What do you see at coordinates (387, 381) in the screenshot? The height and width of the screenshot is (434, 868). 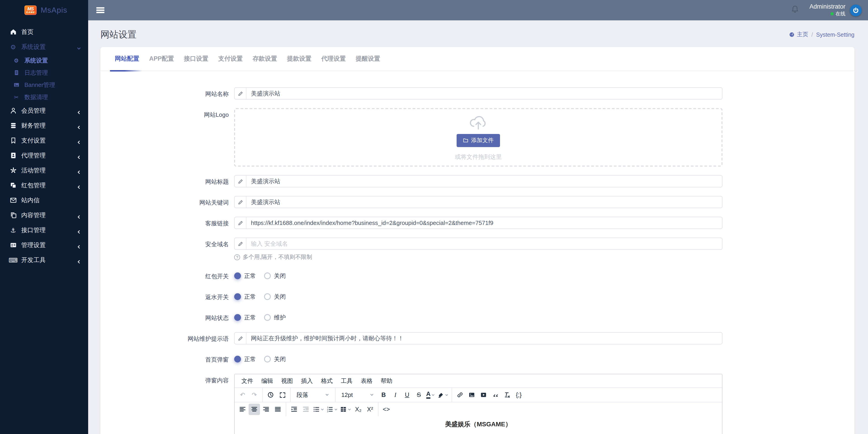 I see `menu-help: 帮助` at bounding box center [387, 381].